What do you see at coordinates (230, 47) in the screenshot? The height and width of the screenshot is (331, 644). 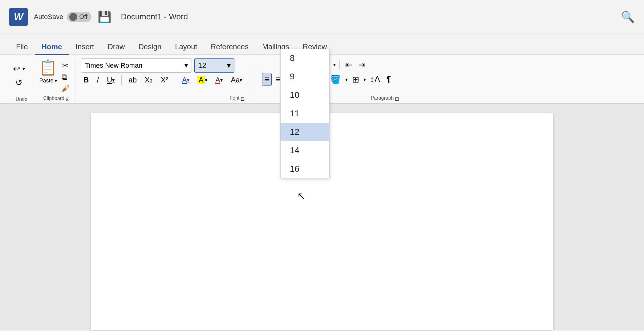 I see `menu-item-references: References` at bounding box center [230, 47].